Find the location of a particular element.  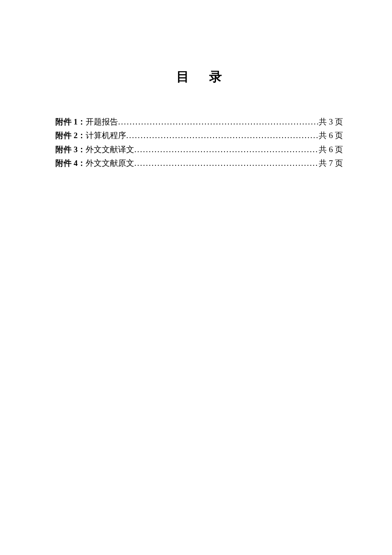

toc-list: 附件 1： 开题报告 .............................… is located at coordinates (199, 143).